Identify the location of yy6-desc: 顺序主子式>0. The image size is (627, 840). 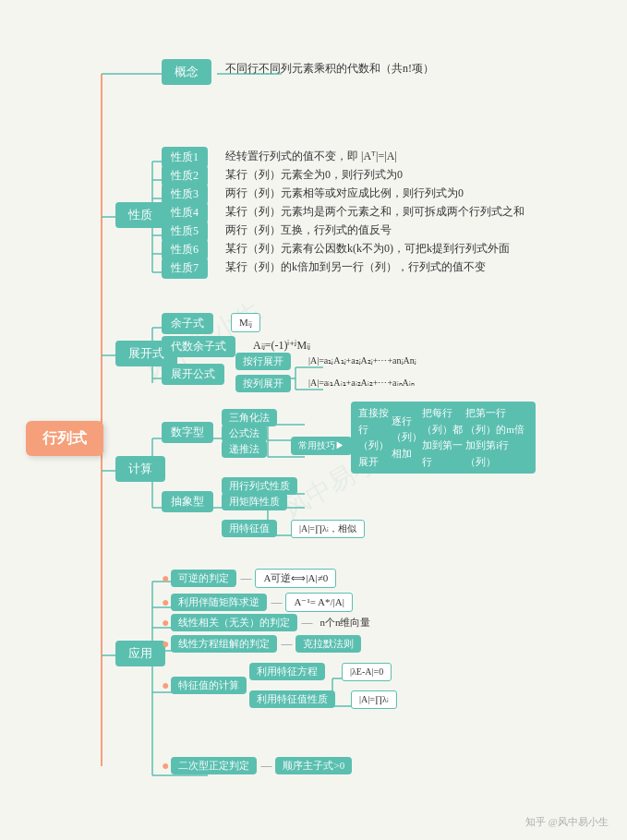
(314, 766).